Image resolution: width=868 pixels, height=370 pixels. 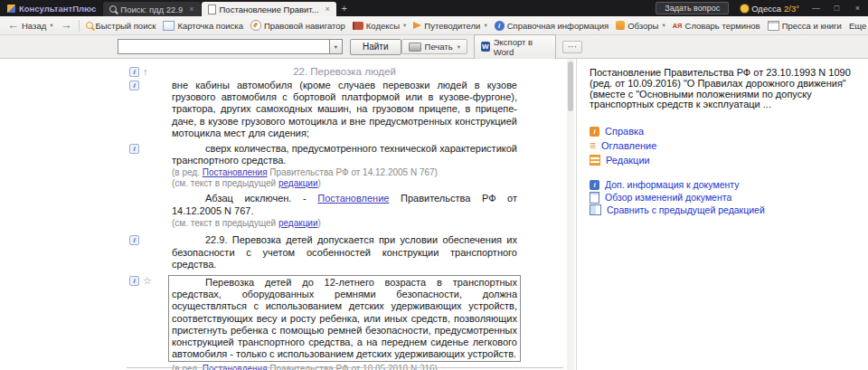 I want to click on glossary-label: Словарь терминов, so click(x=723, y=25).